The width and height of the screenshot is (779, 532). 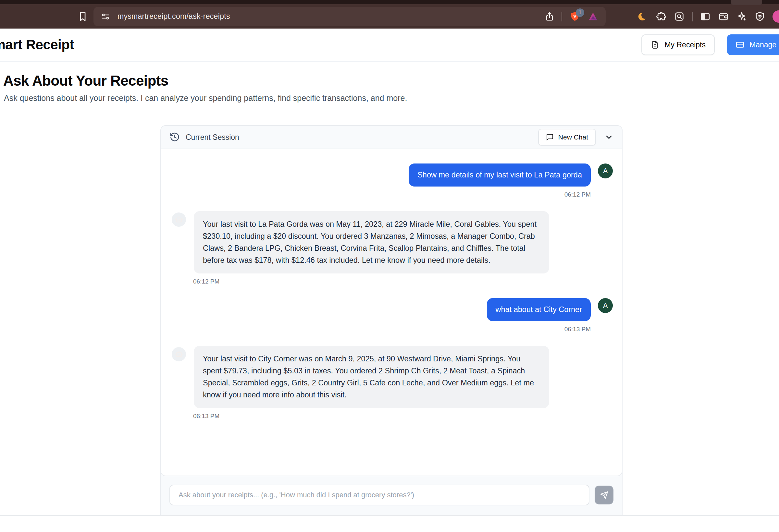 I want to click on header-actions: My Receipts Manage, so click(x=710, y=45).